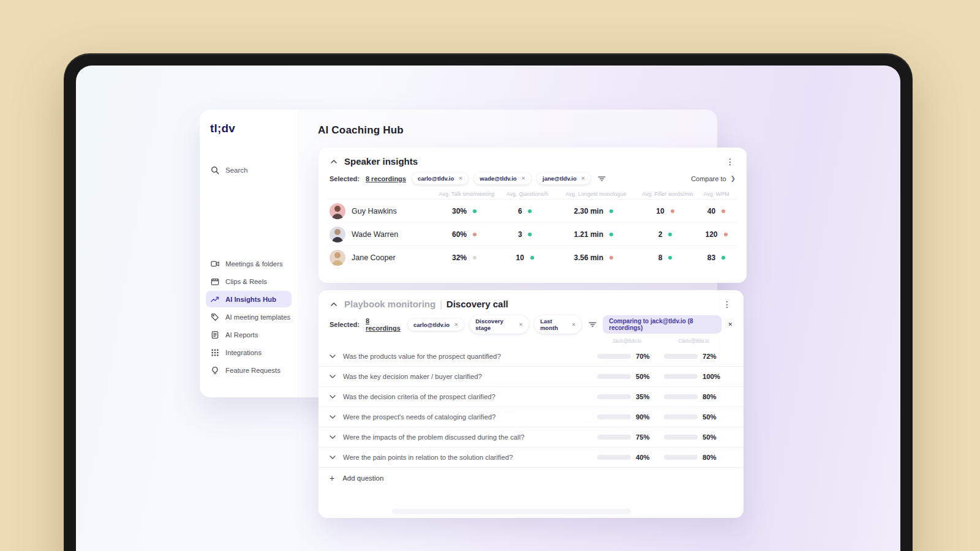 Image resolution: width=980 pixels, height=551 pixels. Describe the element at coordinates (215, 370) in the screenshot. I see `bulb-icon` at that location.